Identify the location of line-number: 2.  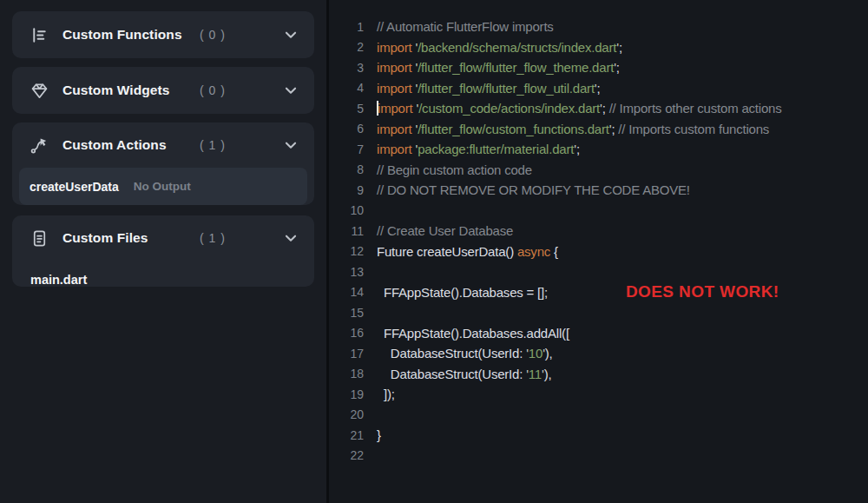
(346, 47).